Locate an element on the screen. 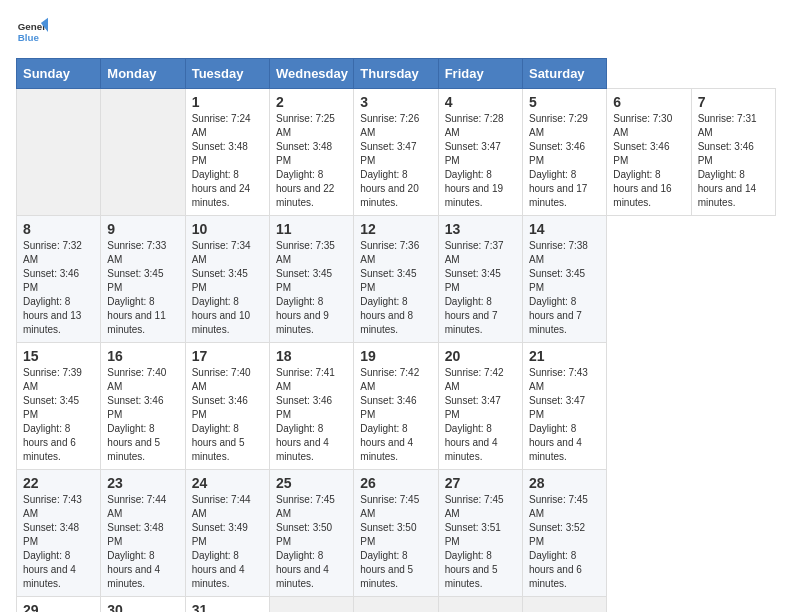 This screenshot has width=792, height=612. day-number: 28 is located at coordinates (564, 483).